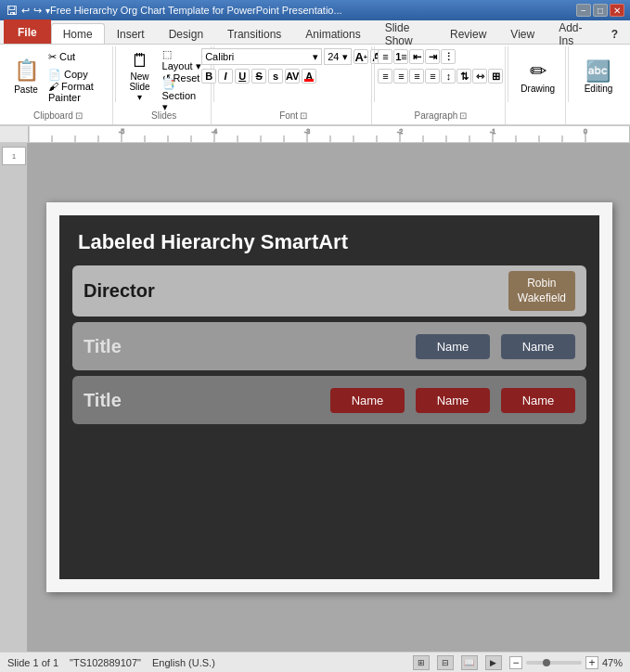 The image size is (630, 672). I want to click on normal-view-button: ⊞, so click(421, 663).